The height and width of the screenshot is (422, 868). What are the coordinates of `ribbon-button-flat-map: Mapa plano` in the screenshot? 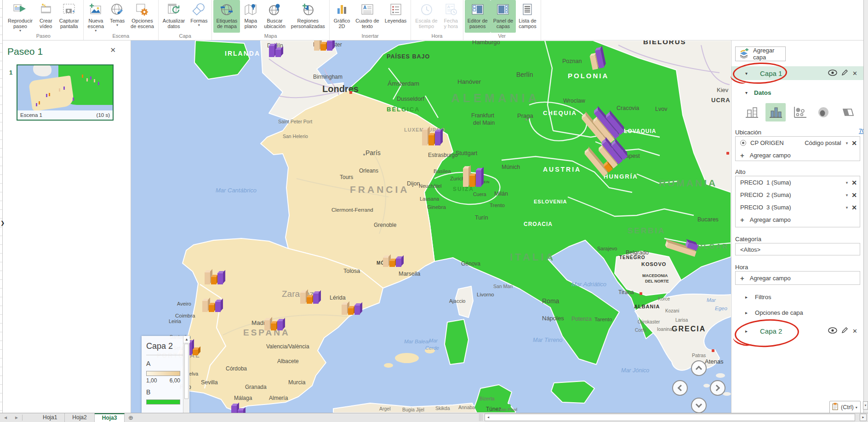 It's located at (251, 17).